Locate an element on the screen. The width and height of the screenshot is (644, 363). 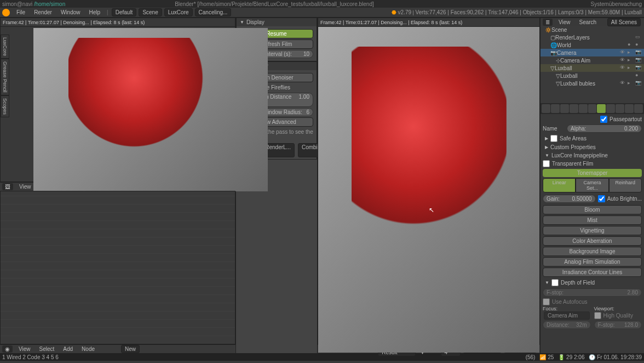
workspace-indicator: 1 Wired 2 Code 3 4 5 6 is located at coordinates (31, 358).